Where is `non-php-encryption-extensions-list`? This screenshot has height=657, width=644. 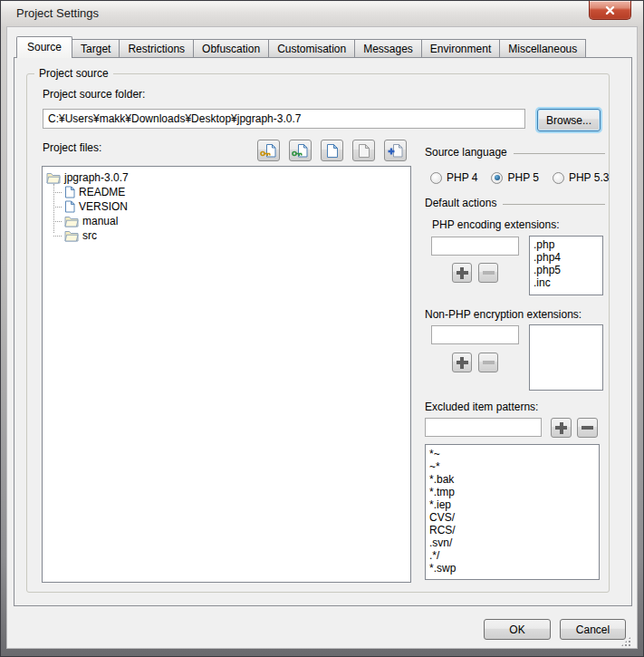
non-php-encryption-extensions-list is located at coordinates (566, 357).